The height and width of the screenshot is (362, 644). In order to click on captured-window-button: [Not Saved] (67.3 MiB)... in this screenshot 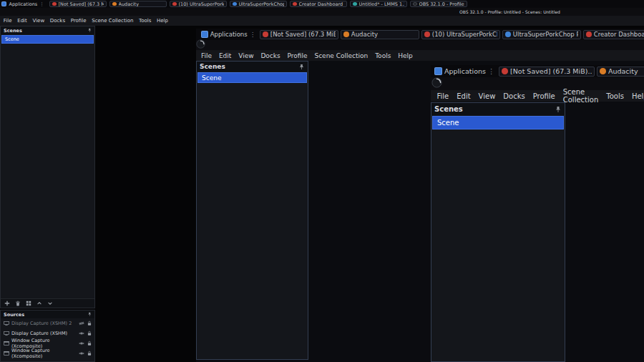, I will do `click(299, 34)`.